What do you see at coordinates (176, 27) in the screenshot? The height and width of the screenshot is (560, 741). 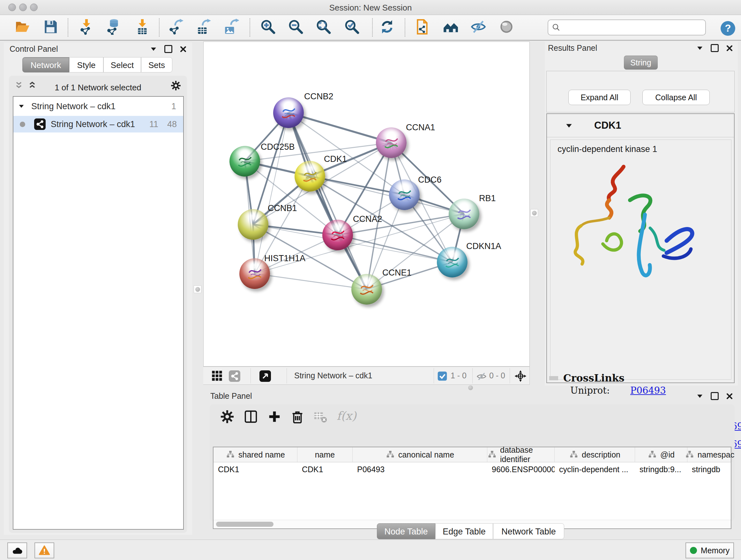 I see `export-network-button` at bounding box center [176, 27].